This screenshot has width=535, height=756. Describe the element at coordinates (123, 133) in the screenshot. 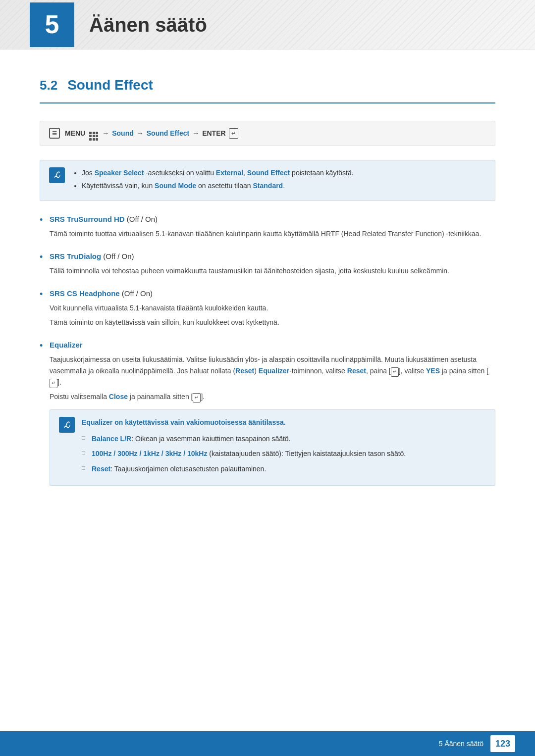

I see `menu-item-sound: Sound` at that location.